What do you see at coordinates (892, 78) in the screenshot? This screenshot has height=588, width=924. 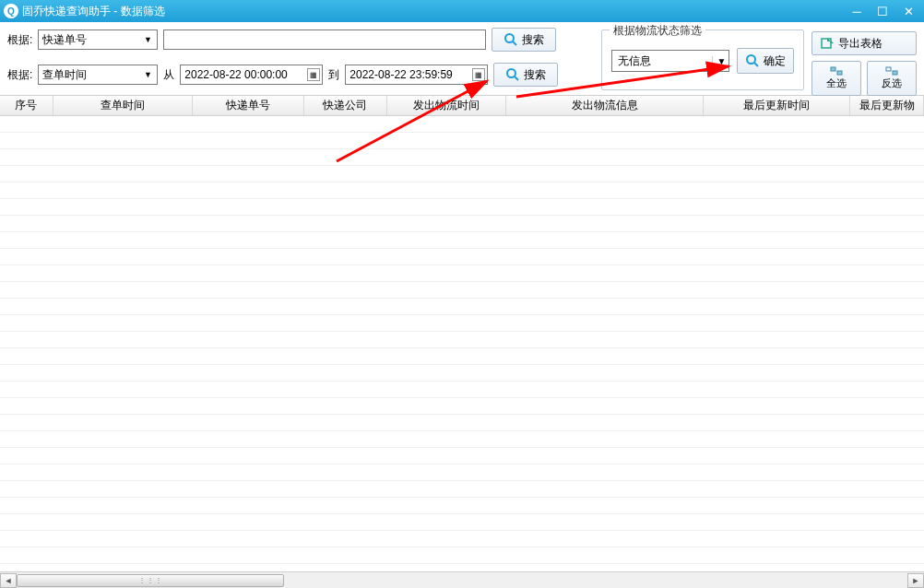 I see `invert-selection-button: 反选` at bounding box center [892, 78].